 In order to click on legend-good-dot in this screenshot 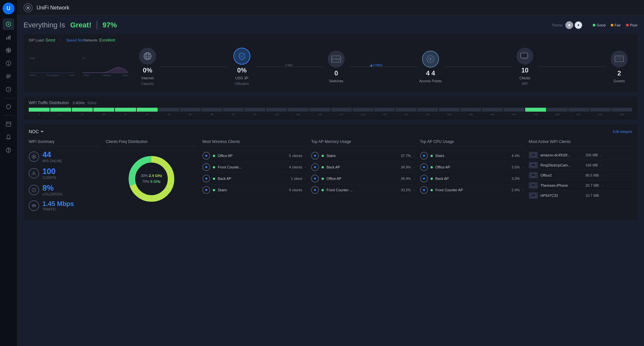, I will do `click(594, 25)`.